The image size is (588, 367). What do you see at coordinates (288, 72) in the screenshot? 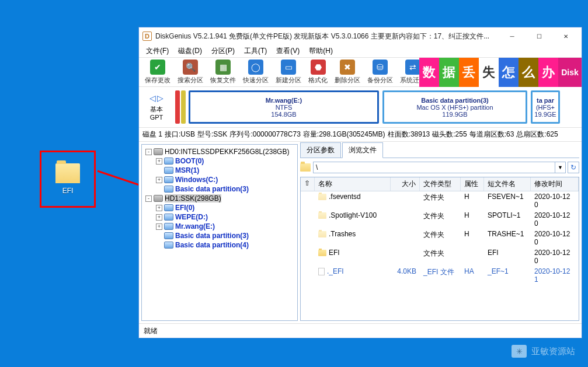
I see `toolbar-button: ▭新建分区` at bounding box center [288, 72].